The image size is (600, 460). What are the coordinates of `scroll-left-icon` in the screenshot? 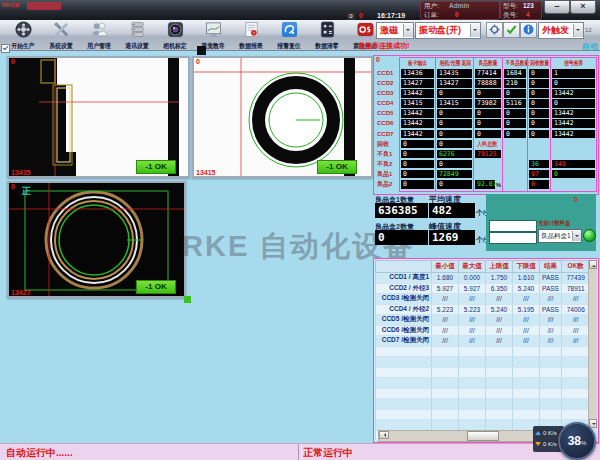 It's located at (384, 435).